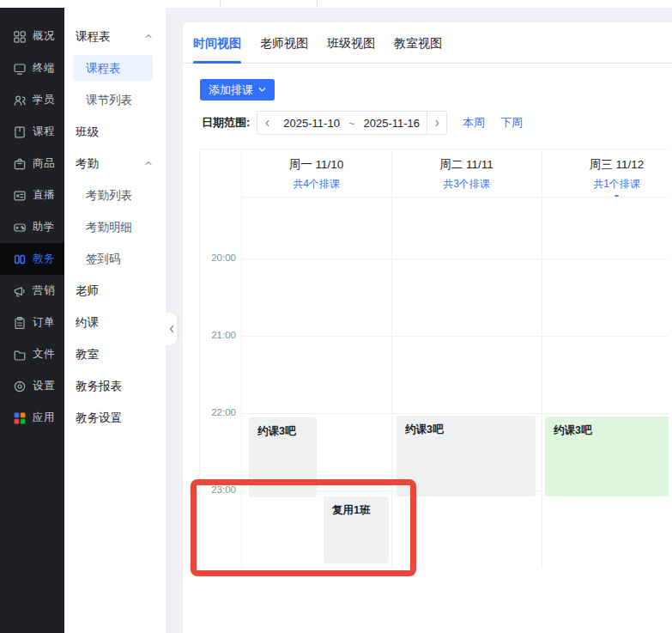 This screenshot has width=672, height=633. I want to click on submenu-item-attendance-list: 考勤列表, so click(115, 196).